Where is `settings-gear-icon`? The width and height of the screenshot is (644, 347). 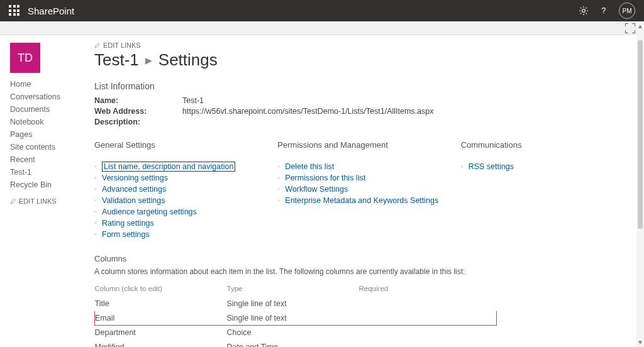
settings-gear-icon is located at coordinates (584, 11).